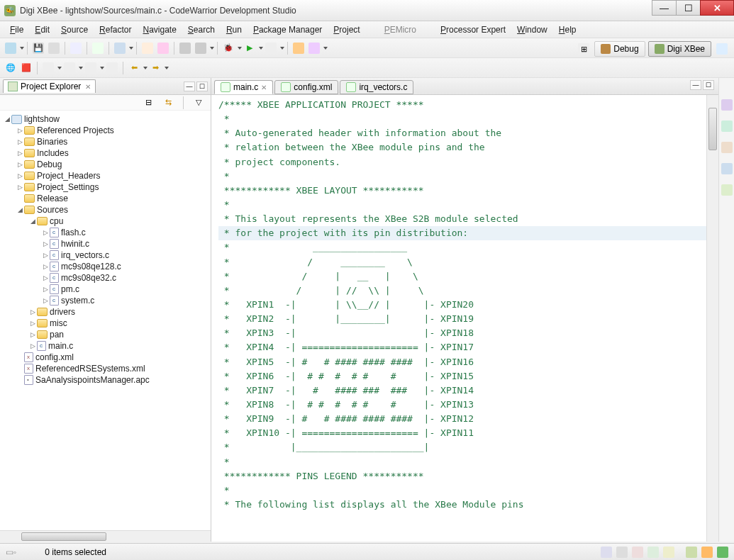  I want to click on console-icon, so click(638, 552).